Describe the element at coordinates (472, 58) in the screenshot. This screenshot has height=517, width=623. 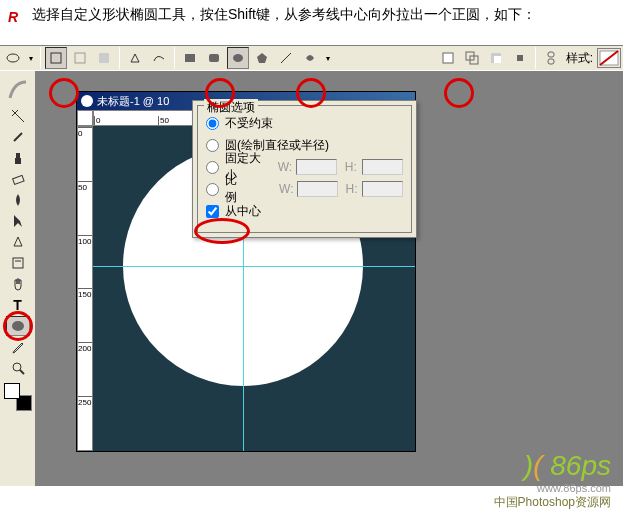
I see `add-to-shape-button` at that location.